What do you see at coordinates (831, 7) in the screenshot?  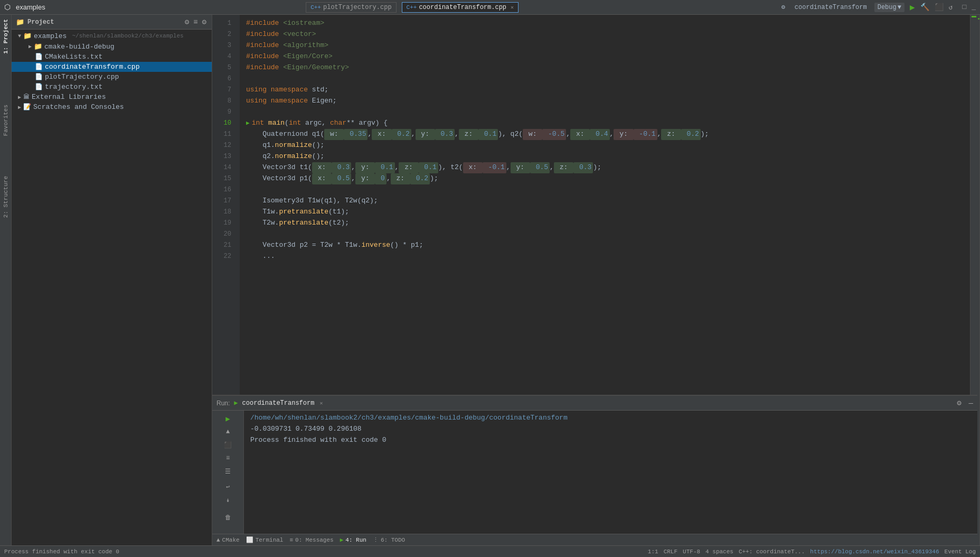 I see `run-config: coordinateTransform` at bounding box center [831, 7].